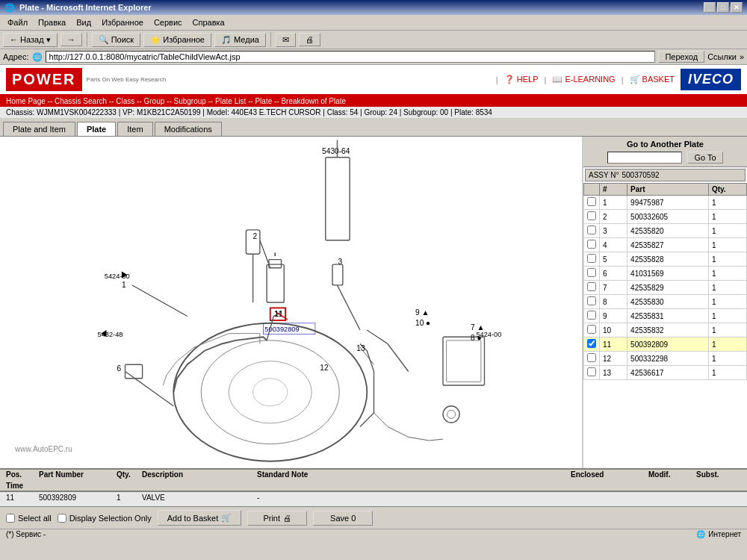 This screenshot has height=560, width=747. I want to click on table-row: 3 42535820 1, so click(666, 231).